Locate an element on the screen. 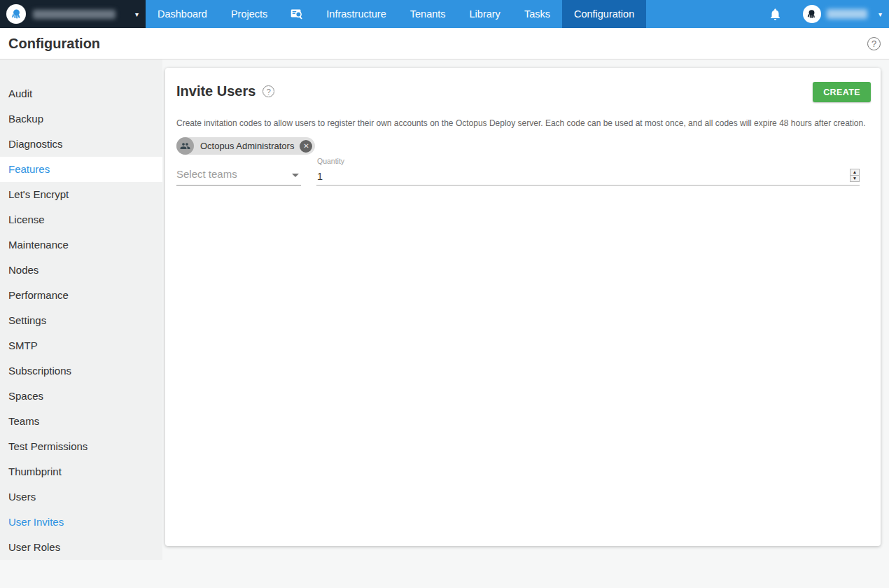  team-chip-label: Octopus Administrators is located at coordinates (247, 146).